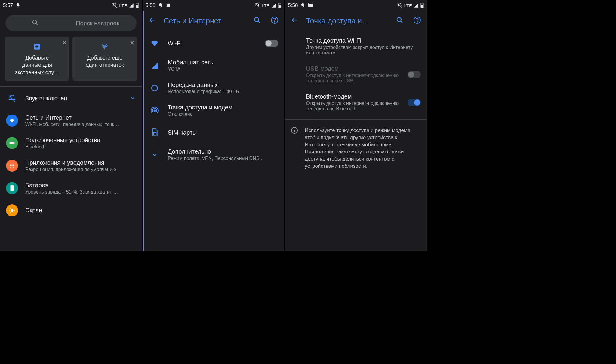  I want to click on row-mobile: Мобильная сетьYOTA, so click(214, 66).